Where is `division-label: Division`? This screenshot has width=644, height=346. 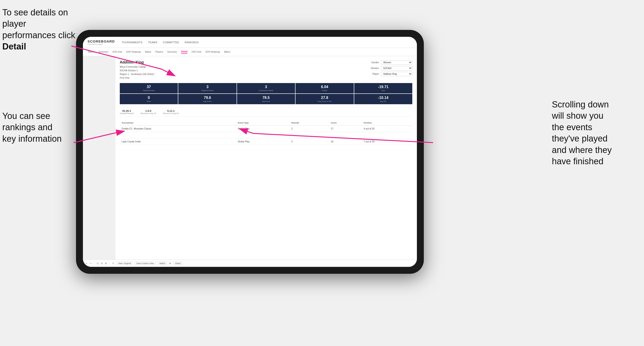
division-label: Division is located at coordinates (372, 68).